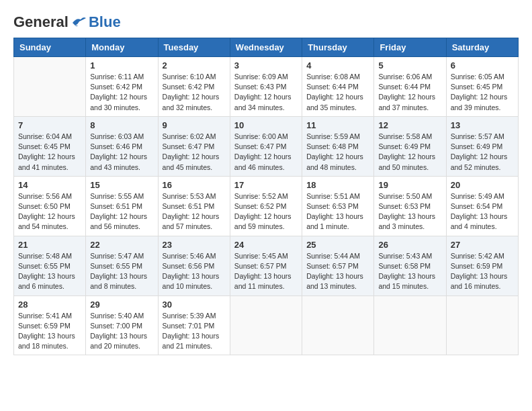 Image resolution: width=532 pixels, height=411 pixels. I want to click on calendar-day-cell: 17Sunrise: 5:52 AM Sunset: 6:52 PM Dayli…, so click(266, 205).